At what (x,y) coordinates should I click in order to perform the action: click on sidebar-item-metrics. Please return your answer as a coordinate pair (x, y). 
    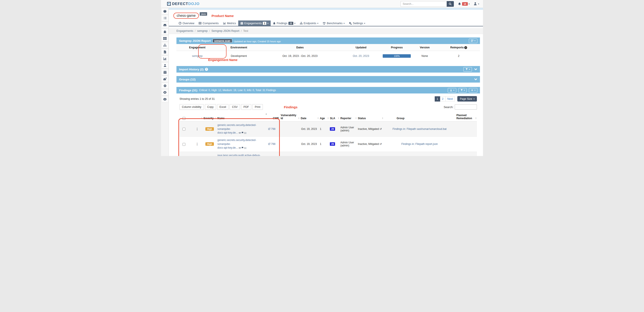
    Looking at the image, I should click on (165, 59).